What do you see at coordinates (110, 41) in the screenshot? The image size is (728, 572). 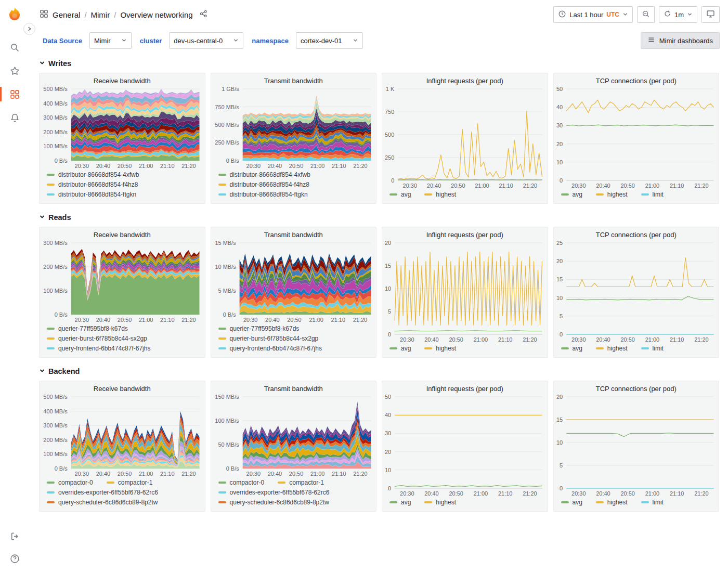 I see `variable-select-datasource: Mimir` at bounding box center [110, 41].